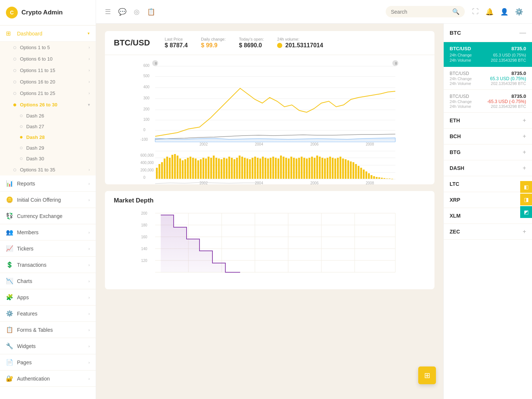 Image resolution: width=532 pixels, height=399 pixels. Describe the element at coordinates (48, 126) in the screenshot. I see `sub-sub-dash27: Dash 27` at that location.